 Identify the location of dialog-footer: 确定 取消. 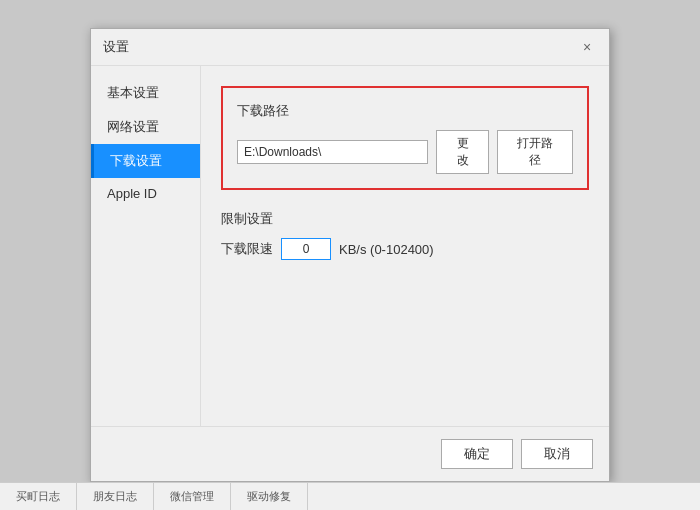
(350, 454).